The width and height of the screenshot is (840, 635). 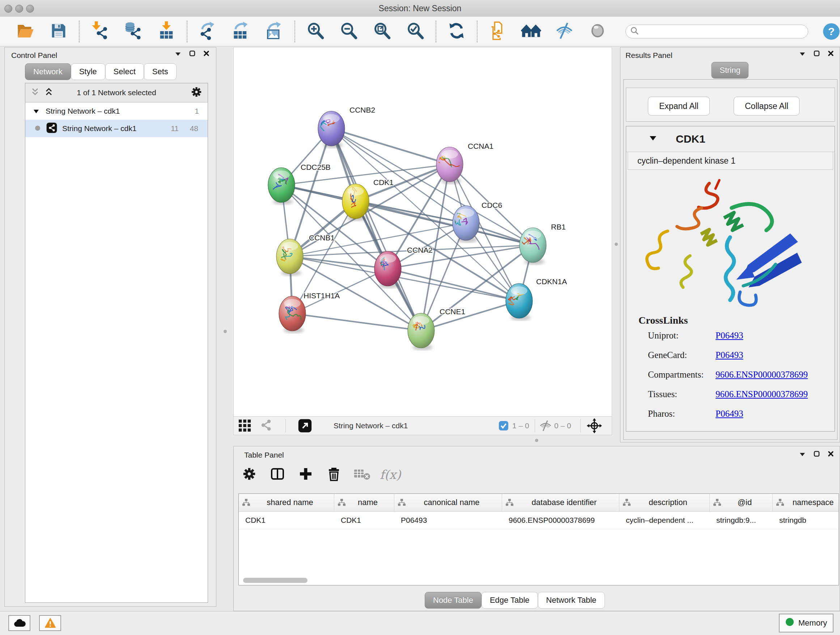 I want to click on node-RB1, so click(x=533, y=246).